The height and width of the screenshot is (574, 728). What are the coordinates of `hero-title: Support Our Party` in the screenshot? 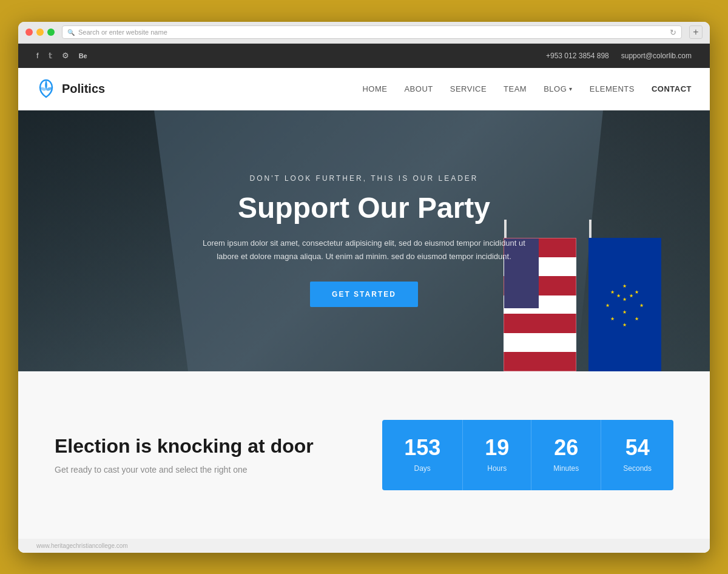 It's located at (364, 209).